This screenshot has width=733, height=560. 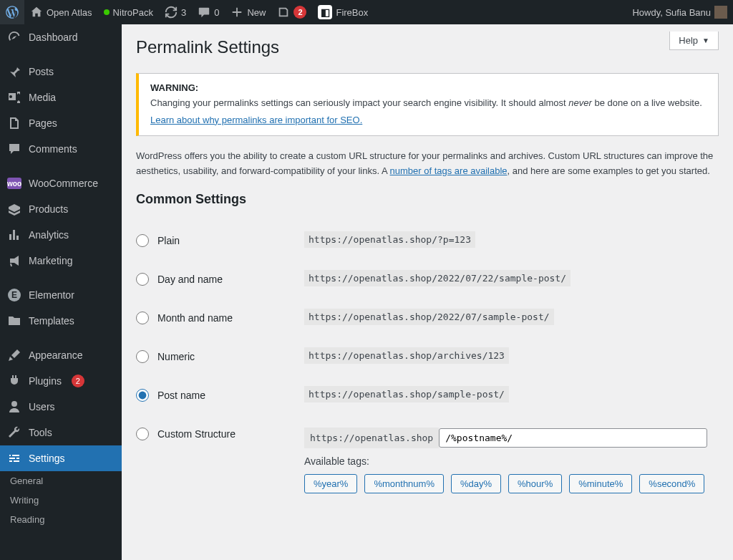 I want to click on comments-link: 0, so click(x=208, y=12).